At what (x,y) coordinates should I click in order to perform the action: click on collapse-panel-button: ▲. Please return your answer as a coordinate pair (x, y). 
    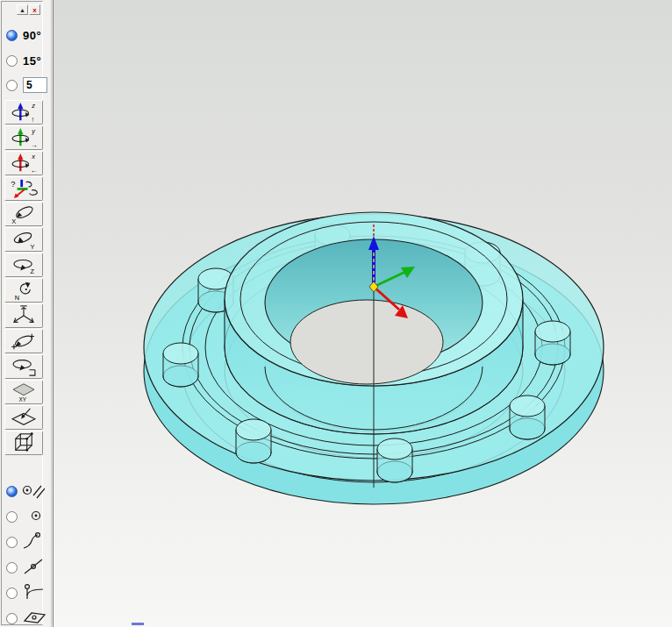
    Looking at the image, I should click on (23, 10).